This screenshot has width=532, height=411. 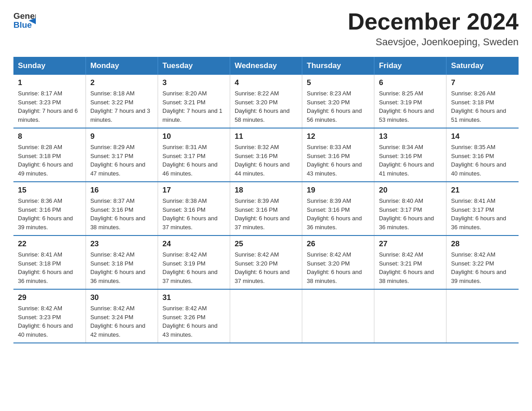 What do you see at coordinates (122, 83) in the screenshot?
I see `day-number: 2` at bounding box center [122, 83].